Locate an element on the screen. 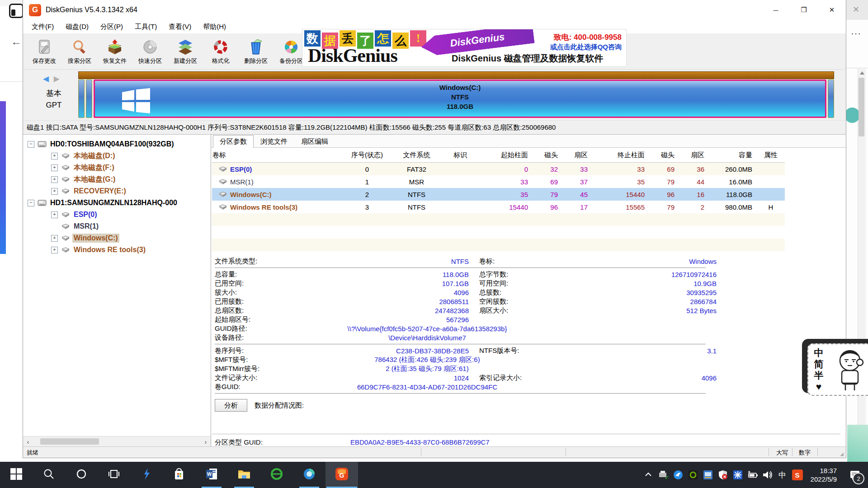 The height and width of the screenshot is (488, 868). tab-partition-params: 分区参数 is located at coordinates (233, 141).